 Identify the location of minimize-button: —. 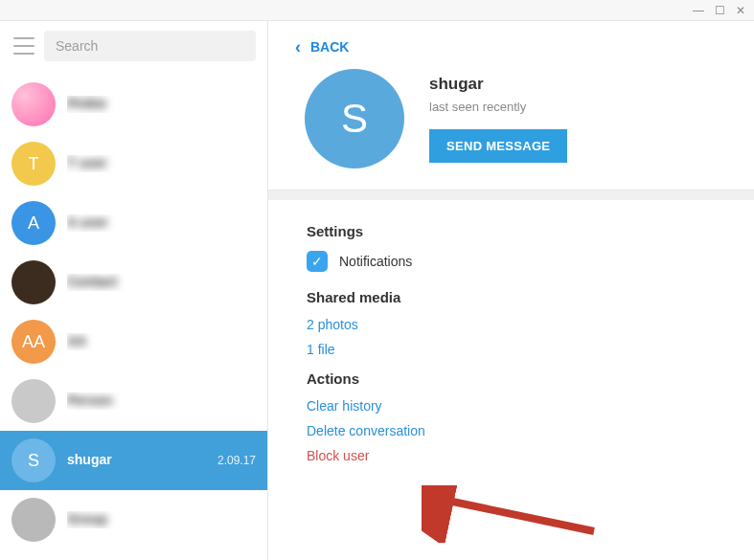
(698, 11).